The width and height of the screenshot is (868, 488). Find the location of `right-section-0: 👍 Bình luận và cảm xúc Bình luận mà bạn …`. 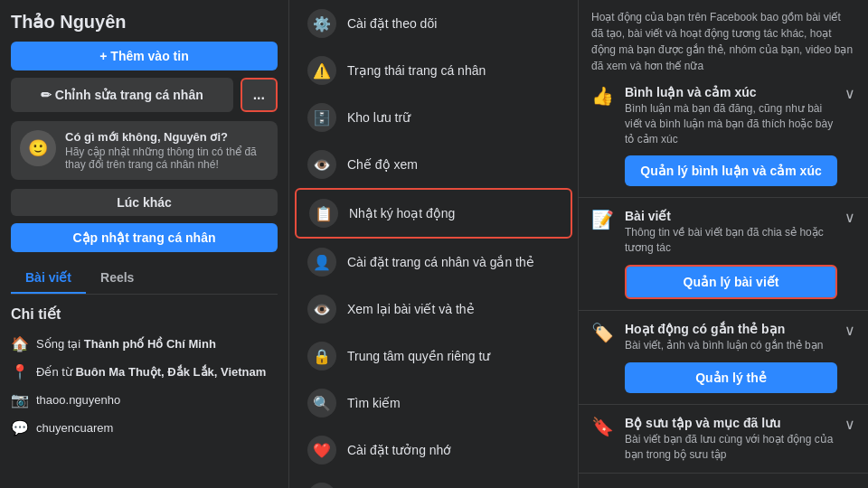

right-section-0: 👍 Bình luận và cảm xúc Bình luận mà bạn … is located at coordinates (723, 136).